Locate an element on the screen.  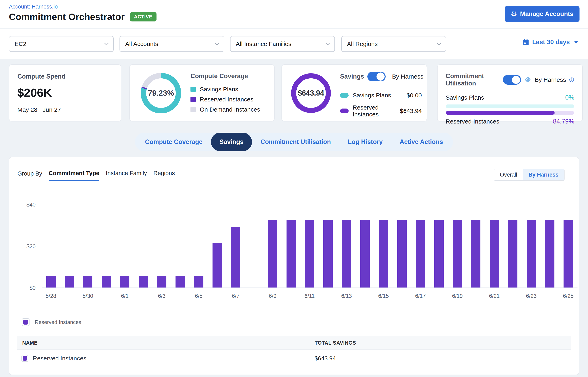
account-link: Account: Harness.io is located at coordinates (33, 7).